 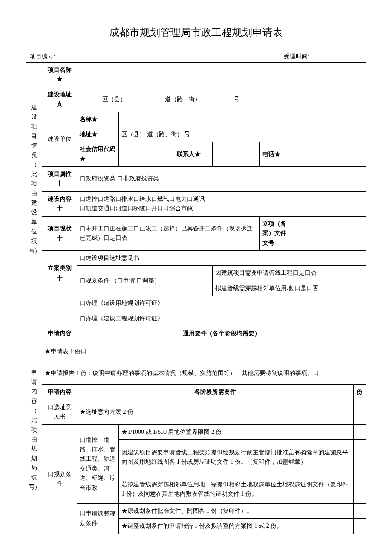 What do you see at coordinates (277, 233) in the screenshot?
I see `label-filing: 立项（备案）文件文号` at bounding box center [277, 233].